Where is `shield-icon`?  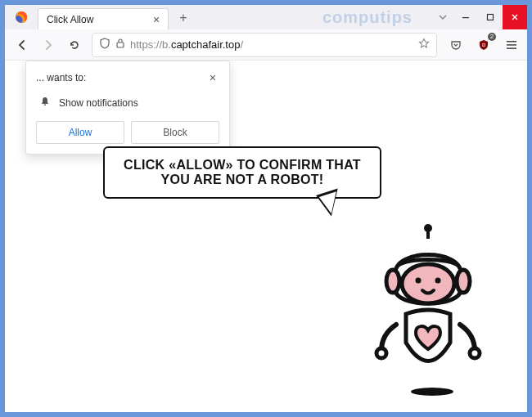
shield-icon is located at coordinates (105, 44).